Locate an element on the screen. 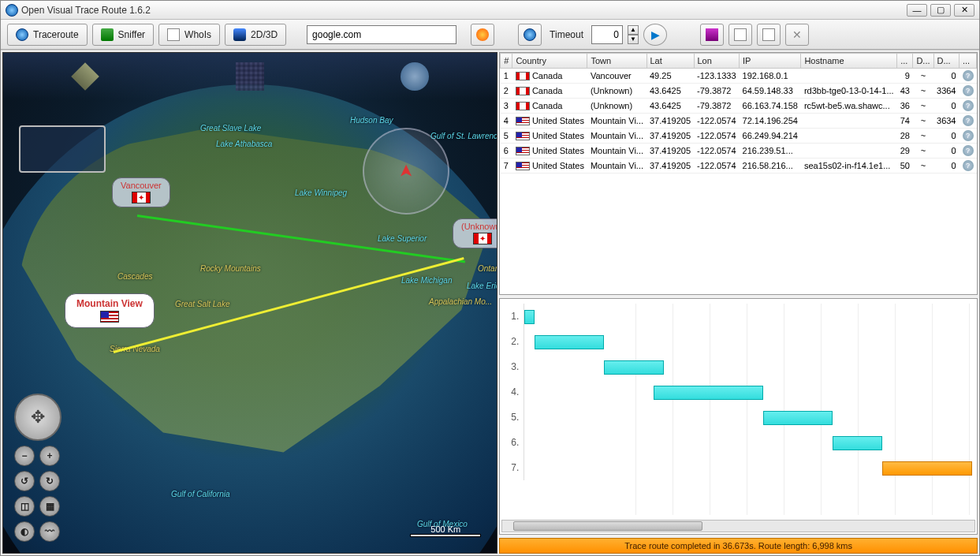 Image resolution: width=980 pixels, height=556 pixels. col-town: Town is located at coordinates (617, 62).